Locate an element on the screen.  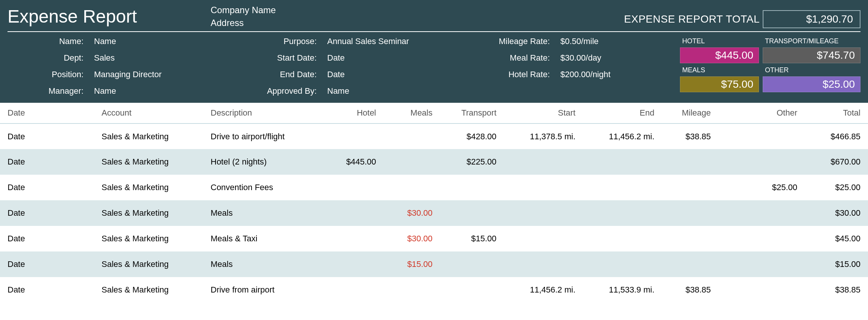
meal-rate-label: Meal Rate: is located at coordinates (504, 58).